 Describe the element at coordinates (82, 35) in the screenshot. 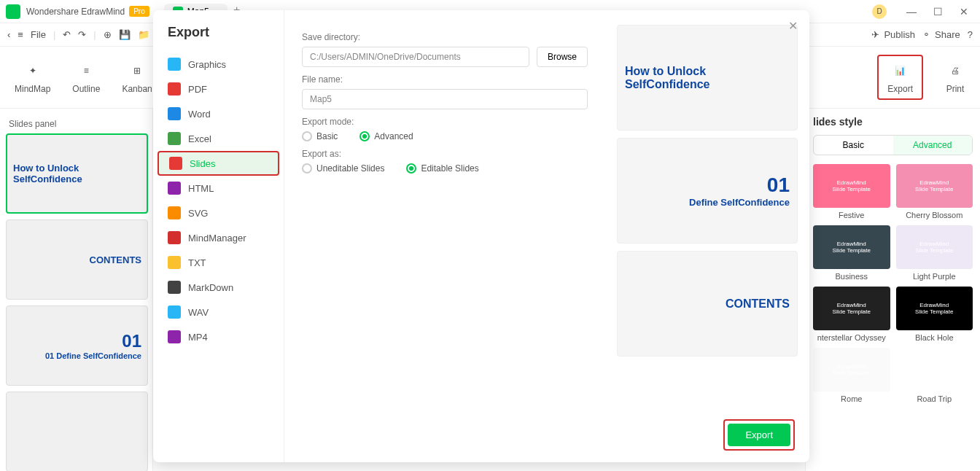

I see `redo-button: ↷` at that location.